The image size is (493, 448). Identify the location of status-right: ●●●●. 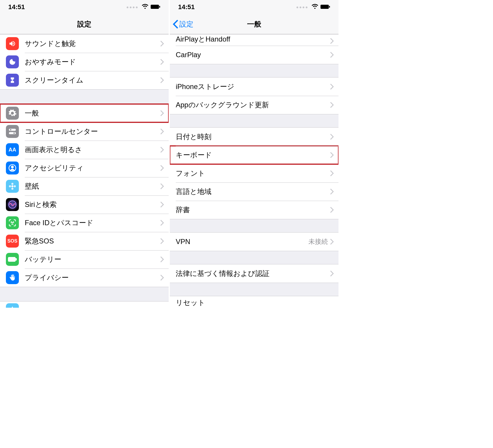
(313, 7).